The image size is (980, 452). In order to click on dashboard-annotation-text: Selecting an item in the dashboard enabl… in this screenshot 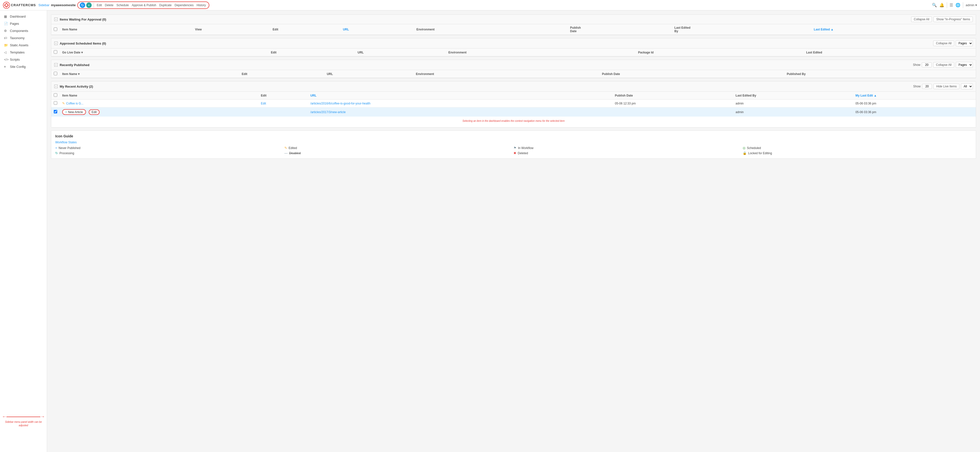, I will do `click(514, 121)`.